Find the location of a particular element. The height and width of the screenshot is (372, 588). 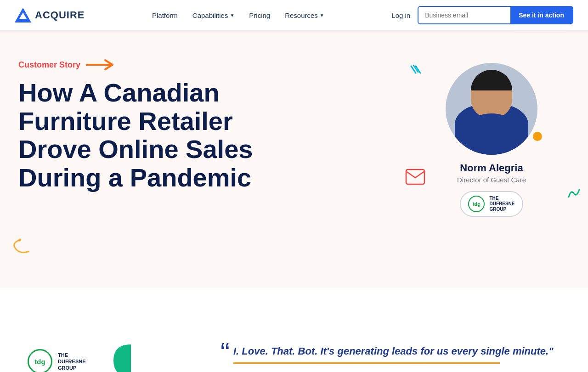

quote-content: “ I. Love. That. Bot. It's generating le… is located at coordinates (395, 358).